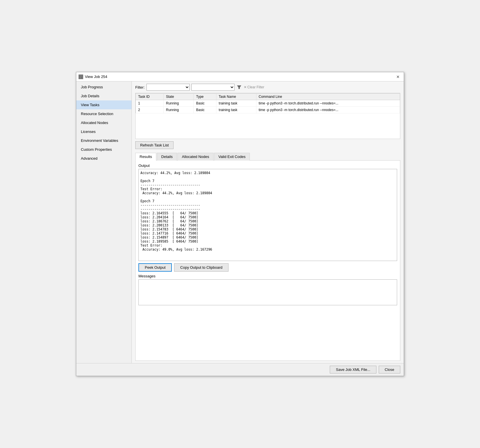 This screenshot has width=480, height=448. Describe the element at coordinates (245, 87) in the screenshot. I see `clear-filter-x-icon: ✕` at that location.